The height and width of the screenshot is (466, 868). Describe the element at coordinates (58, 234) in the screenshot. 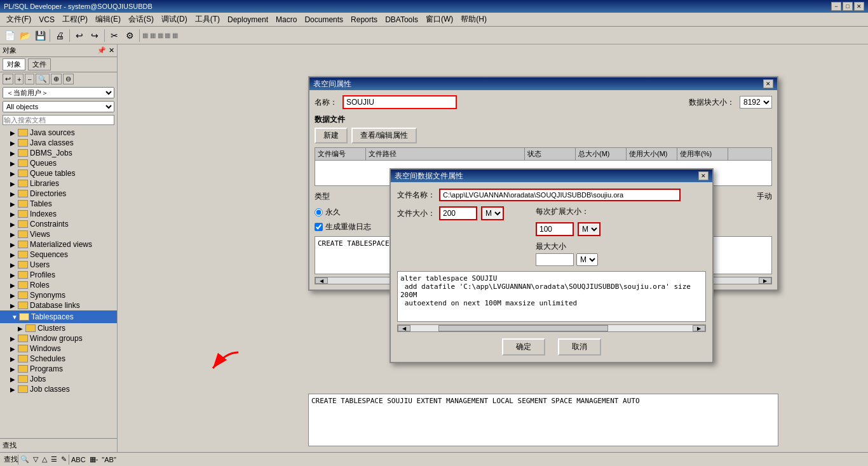

I see `tree-item-views: ▶ Views` at that location.